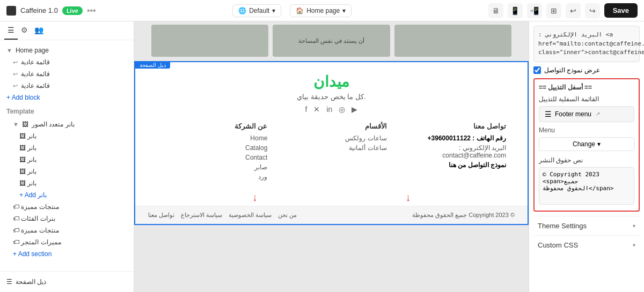 The width and height of the screenshot is (644, 292). Describe the element at coordinates (587, 99) in the screenshot. I see `menu-sub-label: القائمة السفلية للتذييل` at that location.